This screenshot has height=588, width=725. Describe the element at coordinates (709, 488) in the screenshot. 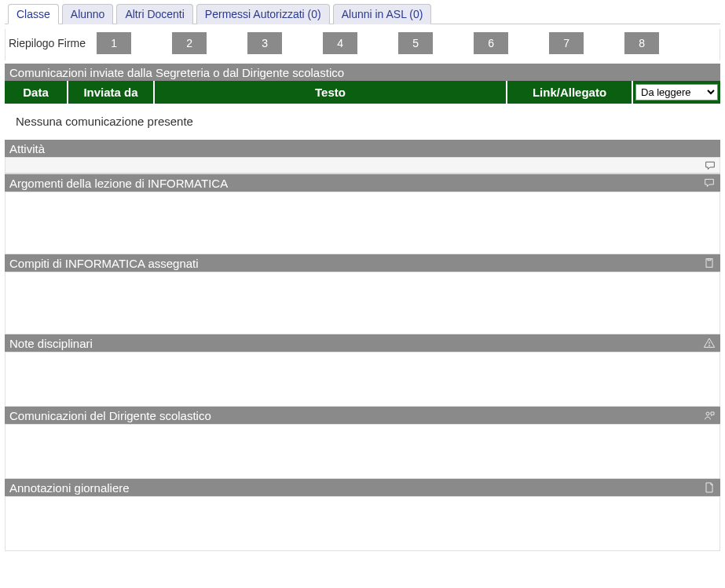

I see `note-page-icon` at that location.